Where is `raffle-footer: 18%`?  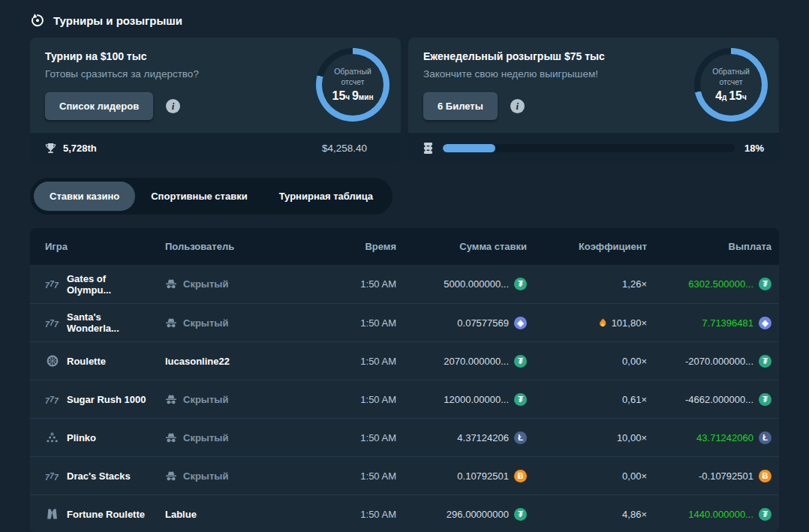
raffle-footer: 18% is located at coordinates (594, 148).